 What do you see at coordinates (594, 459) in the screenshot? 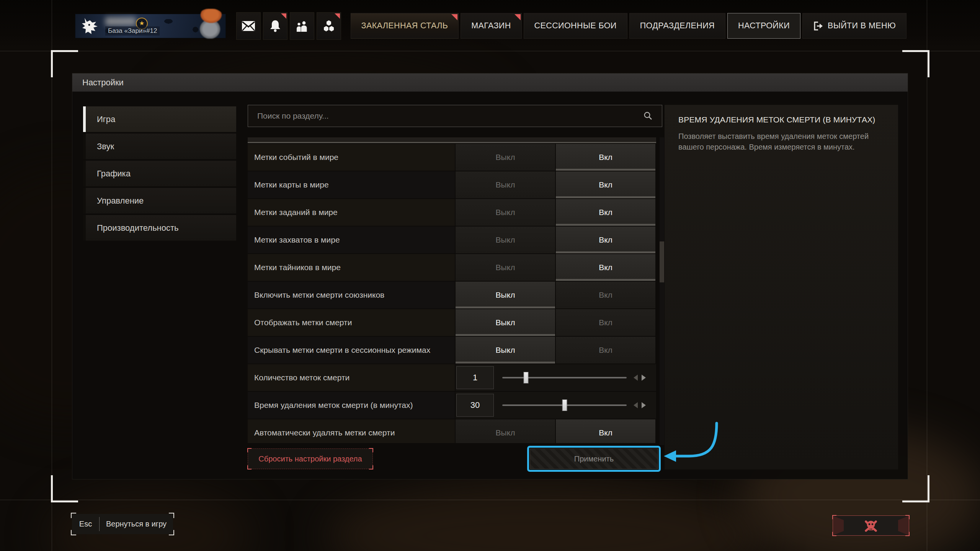
I see `apply-button: Применить` at bounding box center [594, 459].